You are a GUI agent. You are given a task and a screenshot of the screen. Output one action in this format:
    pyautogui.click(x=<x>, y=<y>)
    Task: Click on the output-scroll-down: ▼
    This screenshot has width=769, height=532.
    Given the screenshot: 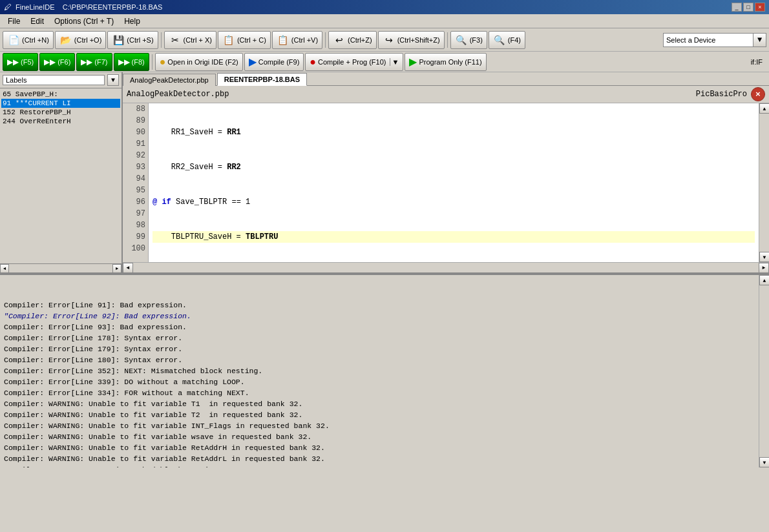 What is the action you would take?
    pyautogui.click(x=764, y=462)
    